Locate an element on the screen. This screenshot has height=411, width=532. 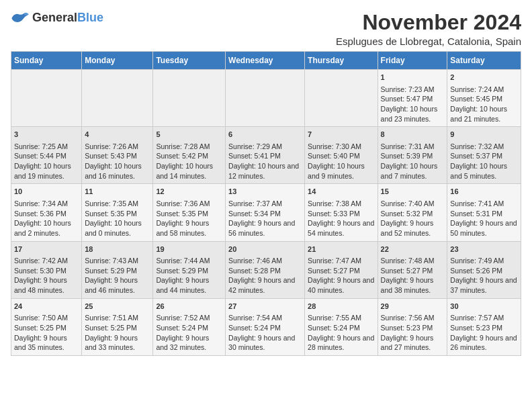
calendar-cell: 7Sunrise: 7:30 AMSunset: 5:40 PMDaylight… is located at coordinates (341, 156).